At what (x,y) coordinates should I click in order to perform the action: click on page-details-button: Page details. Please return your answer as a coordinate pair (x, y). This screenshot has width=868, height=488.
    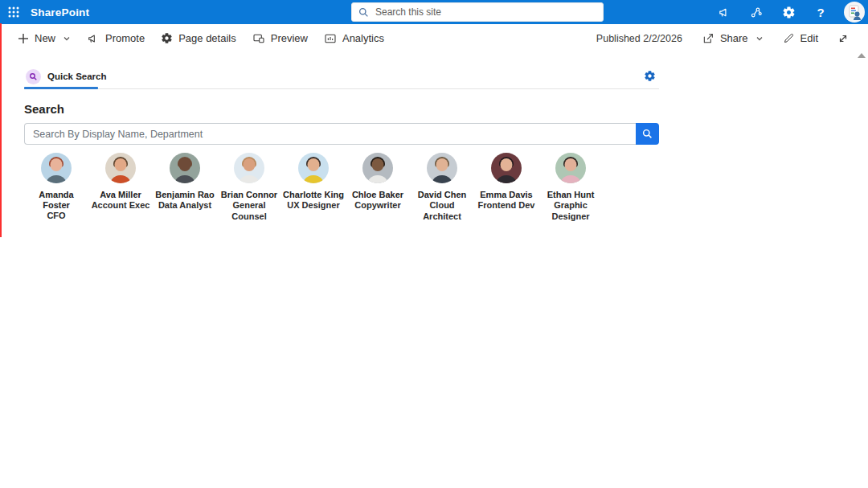
    Looking at the image, I should click on (199, 39).